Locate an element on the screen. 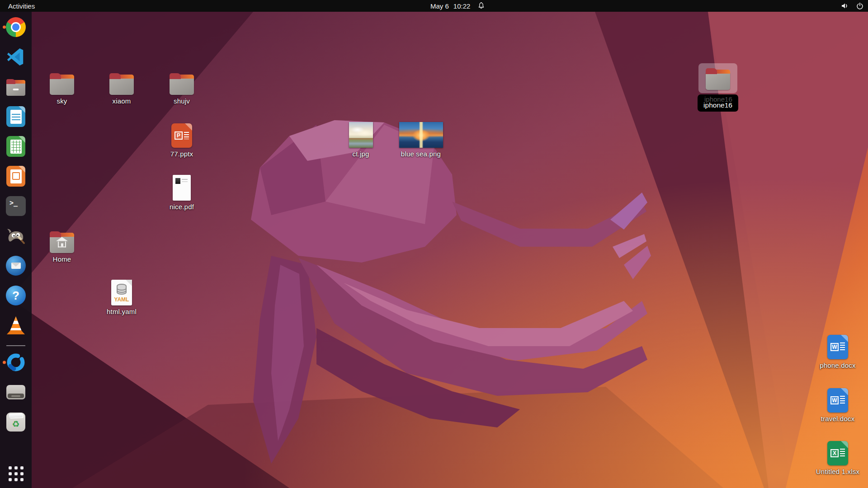 The height and width of the screenshot is (488, 868). desktop-item-blueseapng: blue sea.png is located at coordinates (421, 140).